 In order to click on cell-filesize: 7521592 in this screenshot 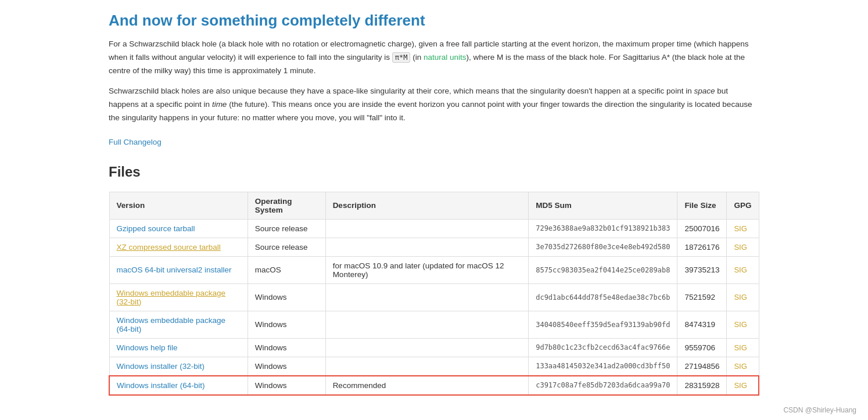, I will do `click(702, 297)`.